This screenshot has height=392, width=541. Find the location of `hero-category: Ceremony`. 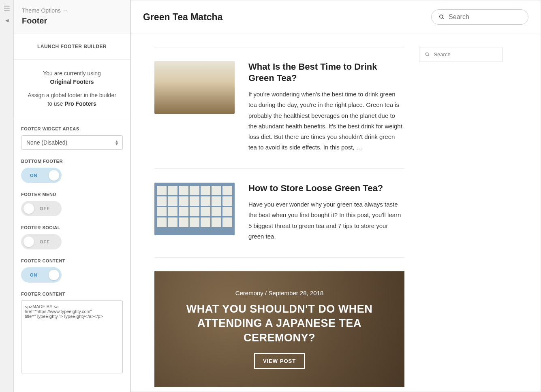

hero-category: Ceremony is located at coordinates (250, 293).